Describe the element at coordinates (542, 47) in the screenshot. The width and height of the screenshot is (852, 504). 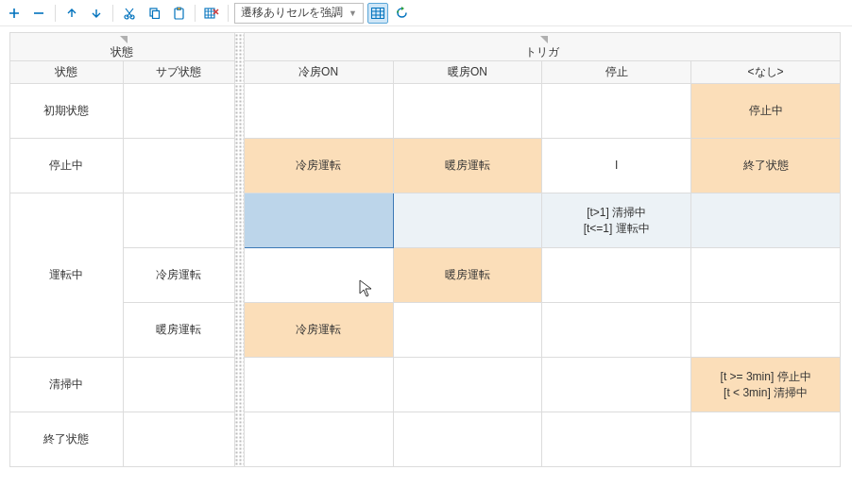
I see `trigger-group-header: トリガ` at that location.